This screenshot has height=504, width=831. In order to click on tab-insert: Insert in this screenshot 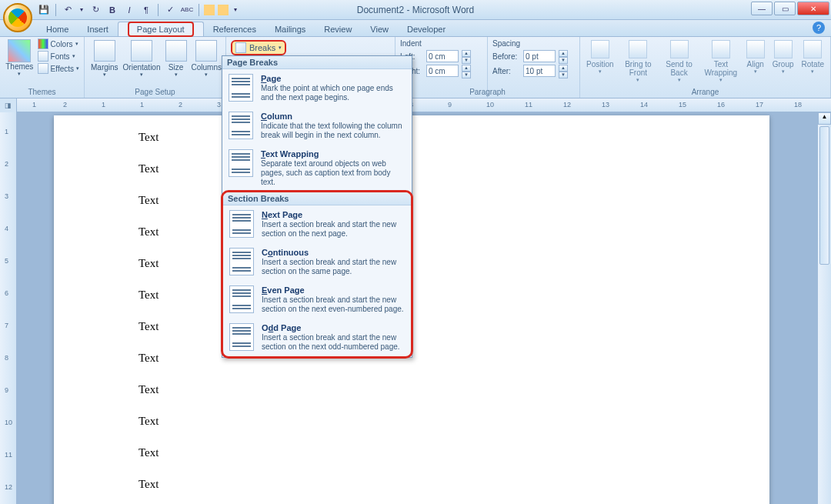, I will do `click(98, 29)`.